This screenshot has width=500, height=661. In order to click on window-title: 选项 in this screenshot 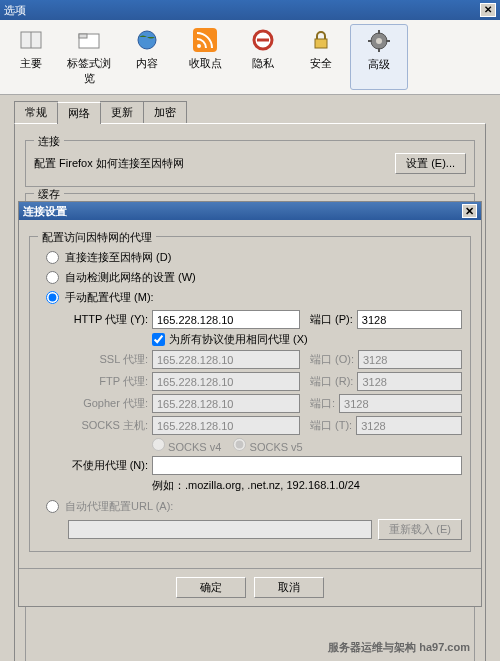, I will do `click(15, 10)`.